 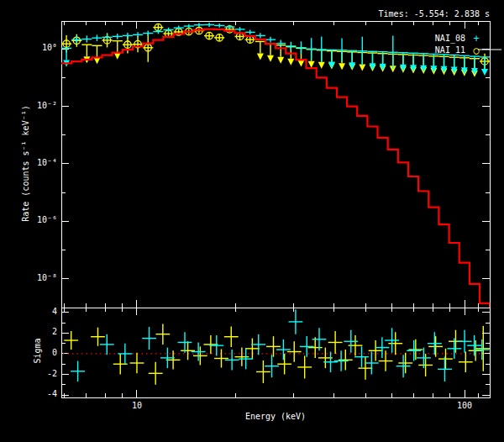 I want to click on rate-axis-tick-label: 10⁰, so click(x=50, y=47).